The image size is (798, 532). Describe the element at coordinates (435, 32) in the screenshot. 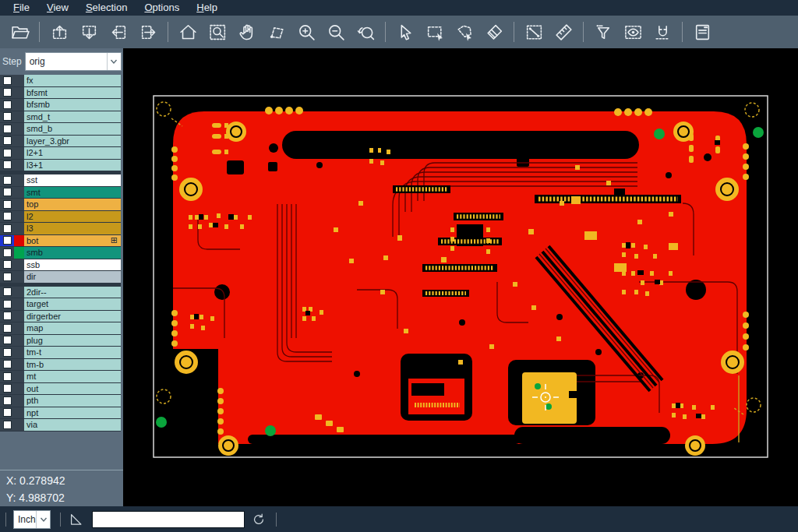

I see `select-rectangle-button` at that location.